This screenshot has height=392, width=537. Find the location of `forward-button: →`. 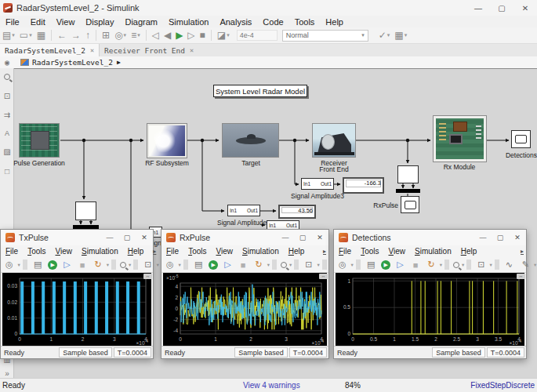

forward-button: → is located at coordinates (76, 35).